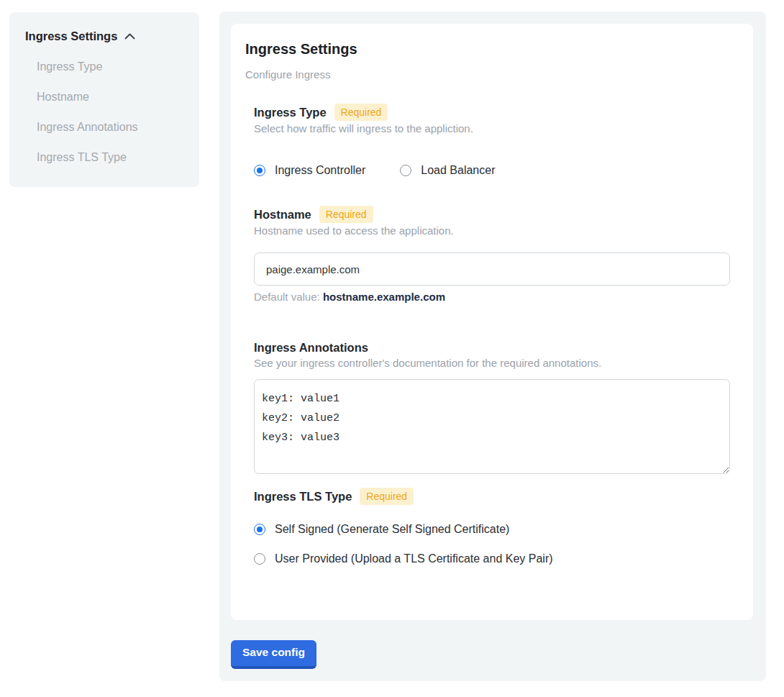 The image size is (784, 697). What do you see at coordinates (384, 296) in the screenshot?
I see `default-value-text: hostname.example.com` at bounding box center [384, 296].